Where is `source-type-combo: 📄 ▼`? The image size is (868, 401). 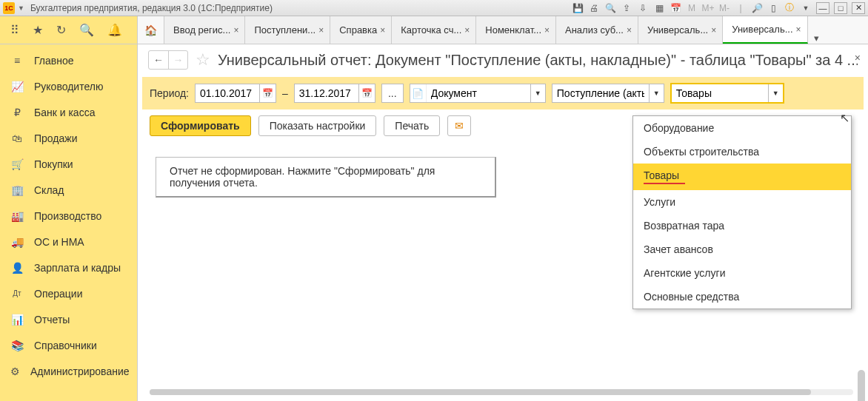
source-type-combo: 📄 ▼ is located at coordinates (478, 93).